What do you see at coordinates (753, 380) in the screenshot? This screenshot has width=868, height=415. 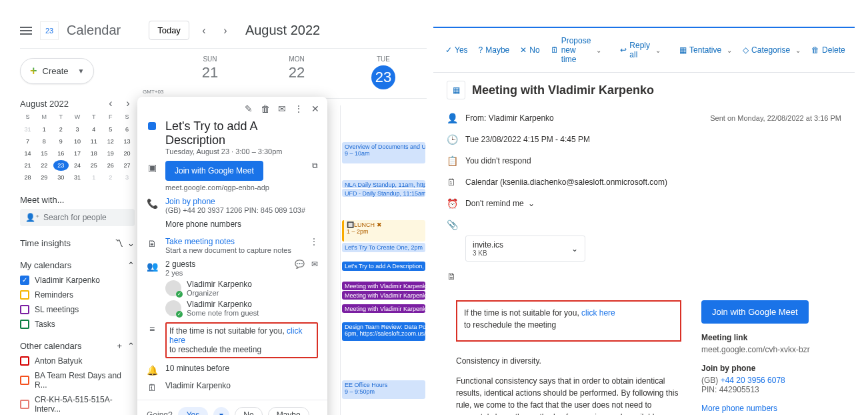 I see `phone-number-link: +44 20 3956 6078` at bounding box center [753, 380].